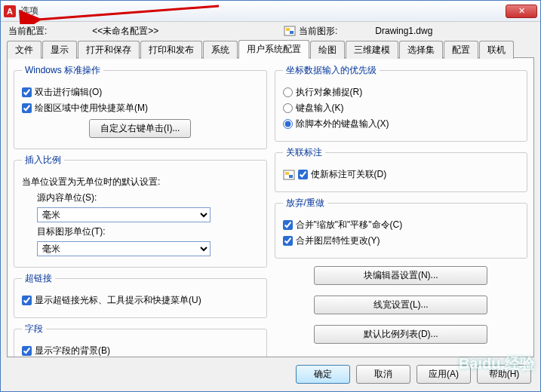 The width and height of the screenshot is (541, 392). What do you see at coordinates (496, 50) in the screenshot?
I see `tab-online: 联机` at bounding box center [496, 50].